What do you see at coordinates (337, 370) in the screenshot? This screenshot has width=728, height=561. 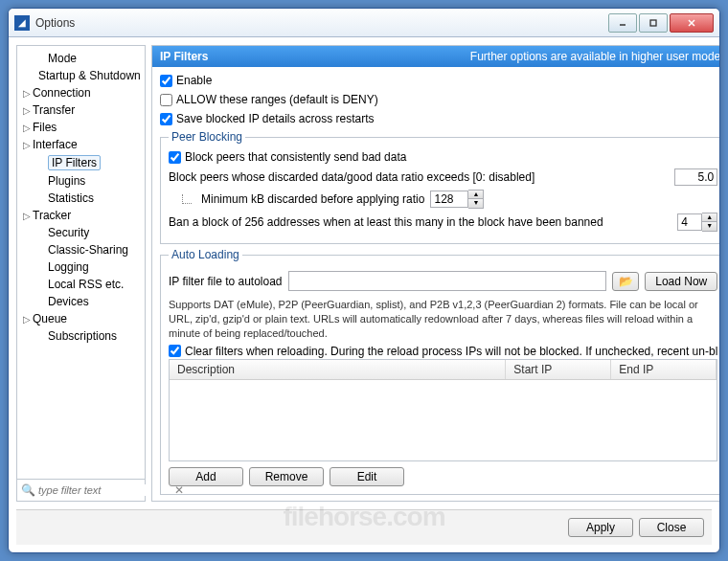 I see `col-description: Description` at bounding box center [337, 370].